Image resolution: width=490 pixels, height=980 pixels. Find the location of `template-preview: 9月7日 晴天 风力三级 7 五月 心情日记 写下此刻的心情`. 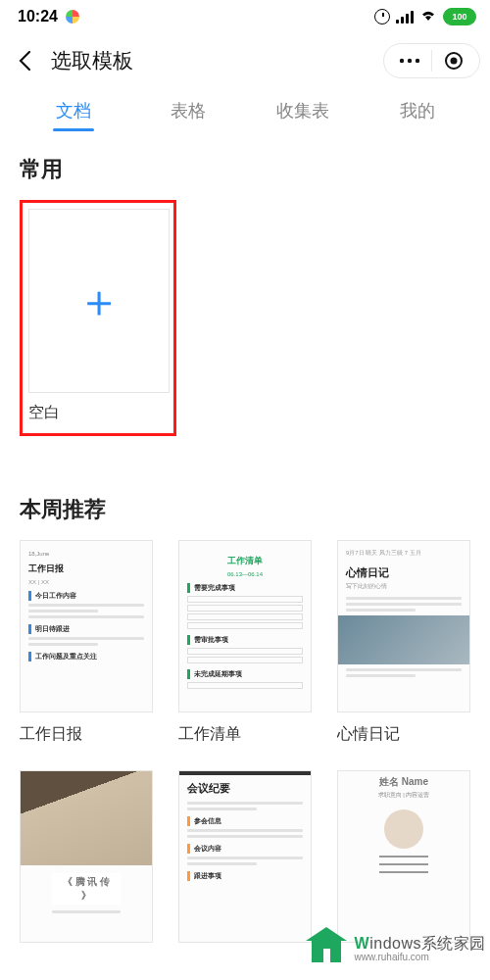

template-preview: 9月7日 晴天 风力三级 7 五月 心情日记 写下此刻的心情 is located at coordinates (404, 626).